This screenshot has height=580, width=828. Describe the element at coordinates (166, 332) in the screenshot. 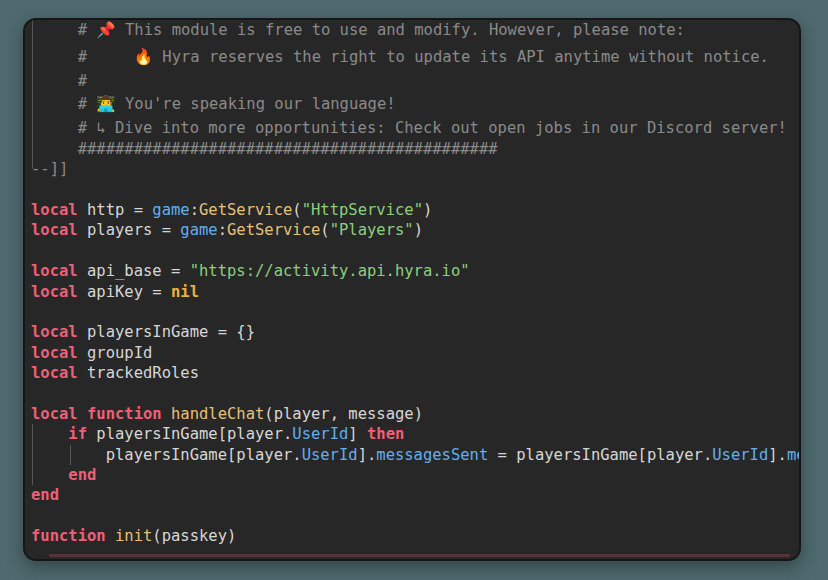

I see `code-token-plain: playersInGame = {}` at that location.